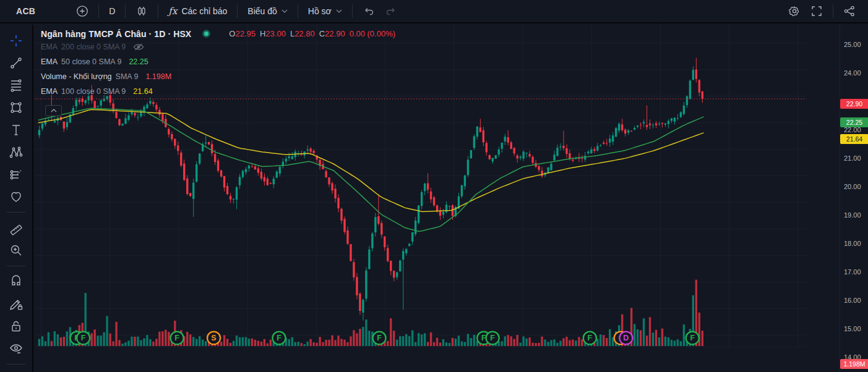 This screenshot has width=868, height=372. What do you see at coordinates (142, 11) in the screenshot?
I see `candlestick-icon` at bounding box center [142, 11].